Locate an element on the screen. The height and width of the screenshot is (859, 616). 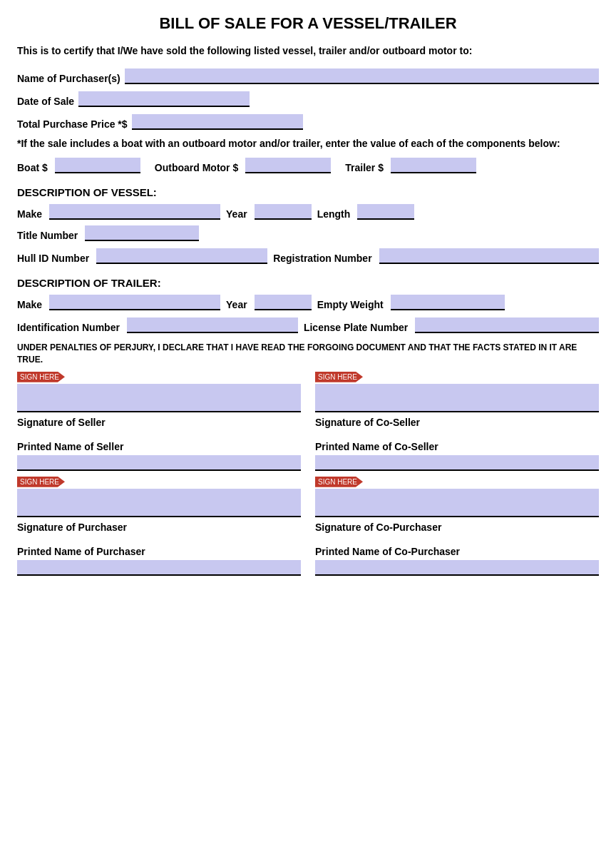
purchaser-name-label: Printed Name of Purchaser is located at coordinates (159, 552).